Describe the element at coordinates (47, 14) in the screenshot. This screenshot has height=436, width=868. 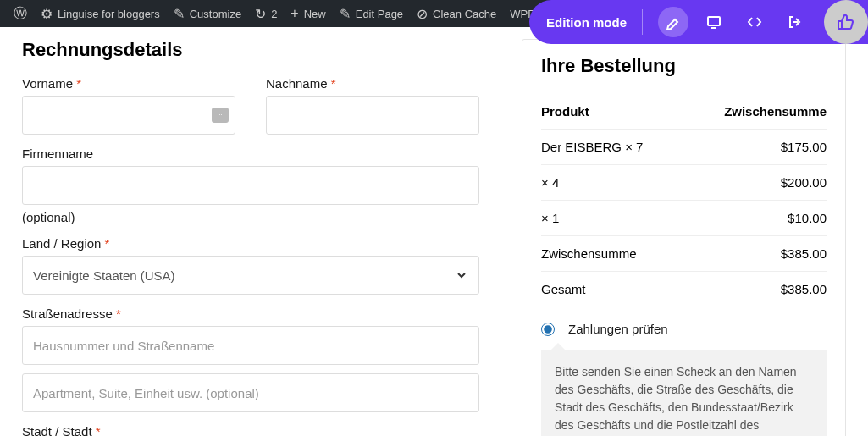
I see `gear-icon: ⚙` at that location.